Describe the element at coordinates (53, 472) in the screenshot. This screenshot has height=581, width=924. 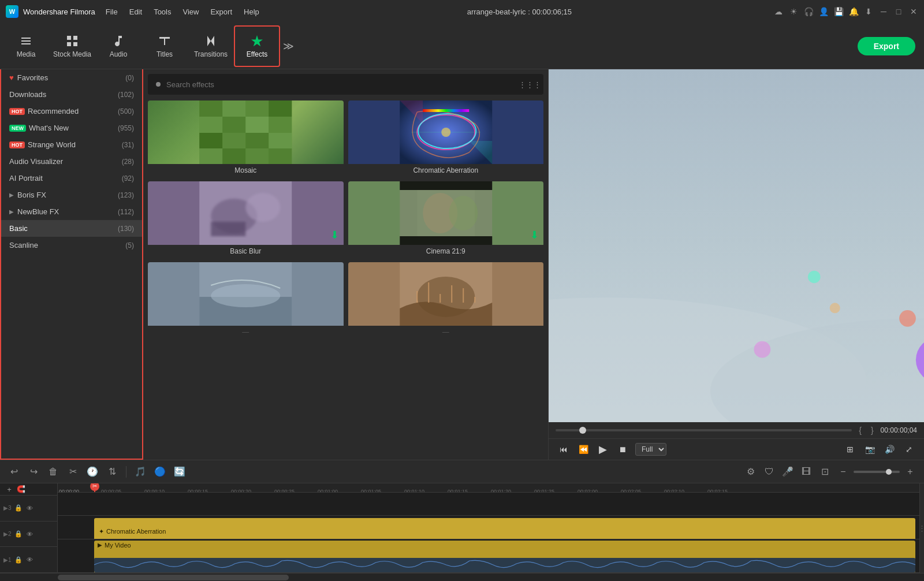
I see `delete-button: 🗑` at that location.